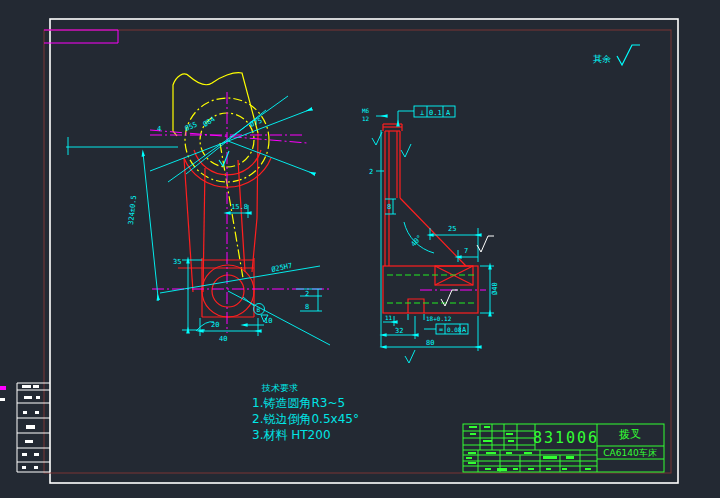 Image resolution: width=720 pixels, height=498 pixels. Describe the element at coordinates (448, 113) in the screenshot. I see `fcf-top-datum: A` at that location.